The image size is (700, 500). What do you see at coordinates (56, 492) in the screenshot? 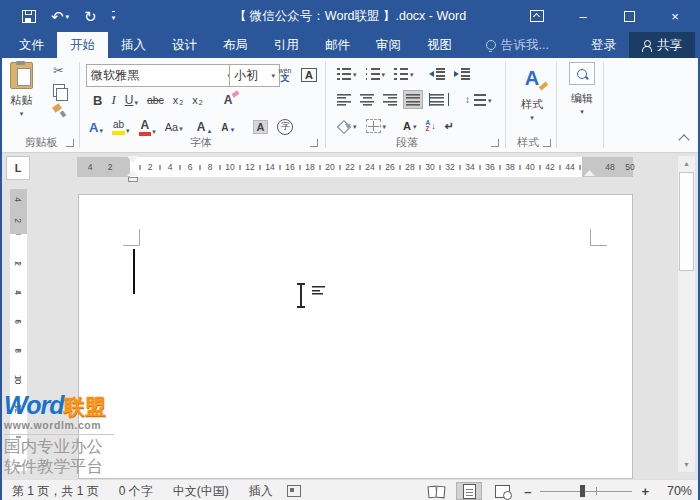
I see `page-indicator: 第 1 页，共 1 页` at bounding box center [56, 492].